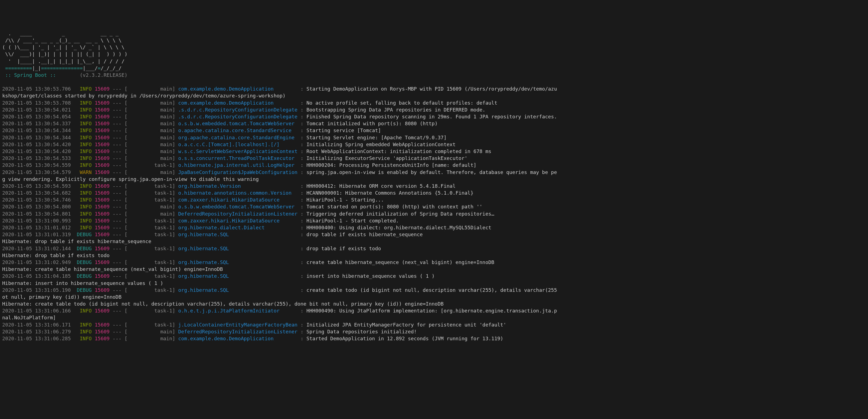 Image resolution: width=868 pixels, height=419 pixels. I want to click on banner-line: /\\ / ___'_ __ _ _(_)_ __ __ _ \ \ \ \, so click(434, 40).